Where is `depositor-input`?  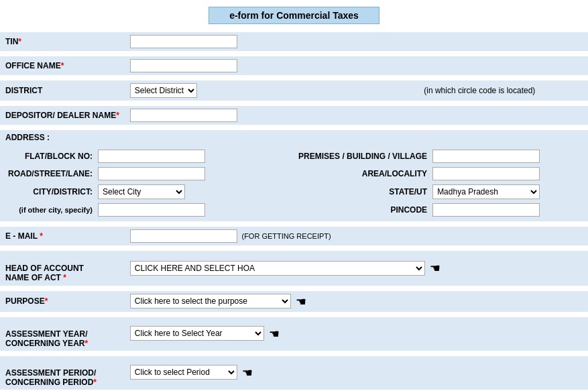
depositor-input is located at coordinates (184, 115).